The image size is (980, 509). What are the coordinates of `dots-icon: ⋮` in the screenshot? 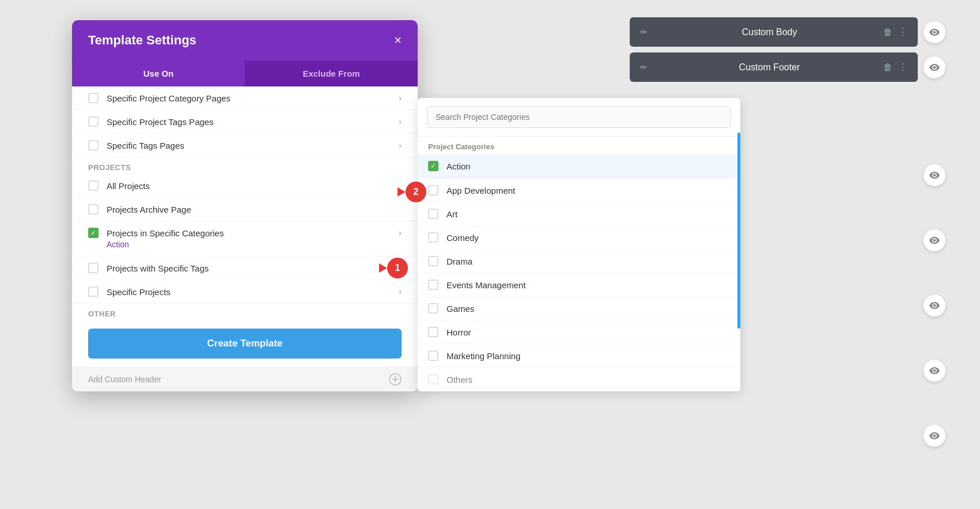 It's located at (903, 32).